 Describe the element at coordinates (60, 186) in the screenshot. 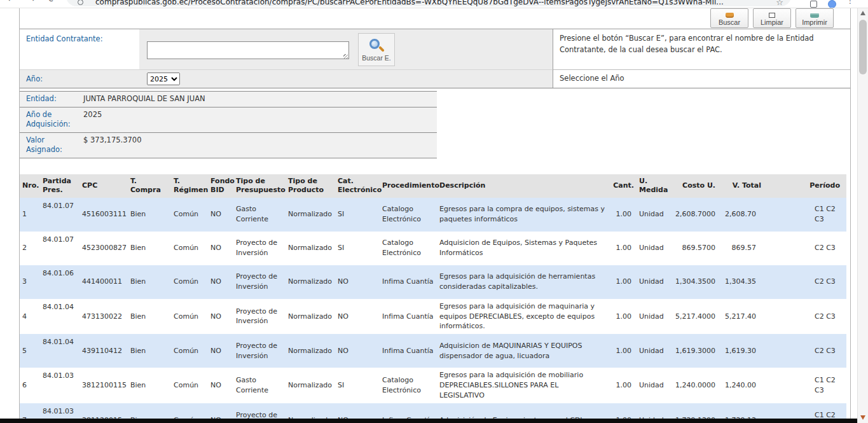

I see `col-header-partida: Partida Pres.` at that location.